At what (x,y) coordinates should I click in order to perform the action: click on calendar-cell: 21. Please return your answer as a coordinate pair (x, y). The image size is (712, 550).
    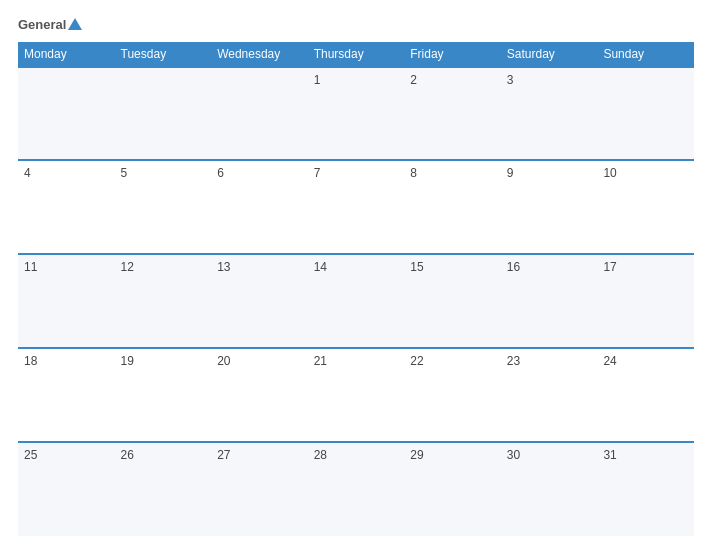
    Looking at the image, I should click on (356, 395).